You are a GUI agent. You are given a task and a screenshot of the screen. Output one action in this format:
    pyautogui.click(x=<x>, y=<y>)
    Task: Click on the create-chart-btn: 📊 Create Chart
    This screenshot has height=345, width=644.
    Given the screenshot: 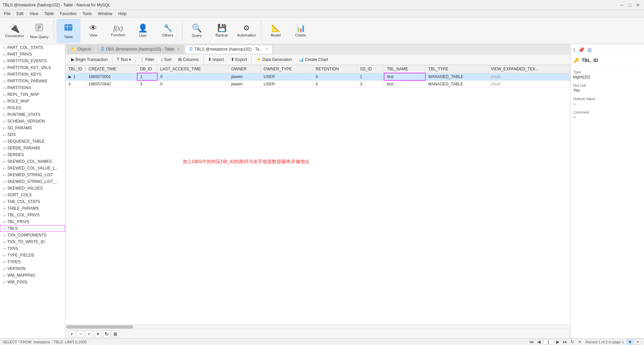 What is the action you would take?
    pyautogui.click(x=313, y=60)
    